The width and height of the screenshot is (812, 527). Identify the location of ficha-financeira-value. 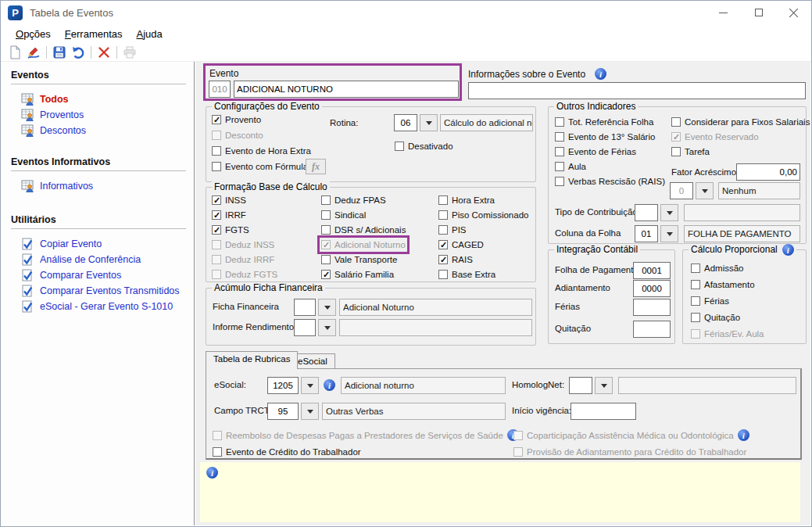
(305, 307).